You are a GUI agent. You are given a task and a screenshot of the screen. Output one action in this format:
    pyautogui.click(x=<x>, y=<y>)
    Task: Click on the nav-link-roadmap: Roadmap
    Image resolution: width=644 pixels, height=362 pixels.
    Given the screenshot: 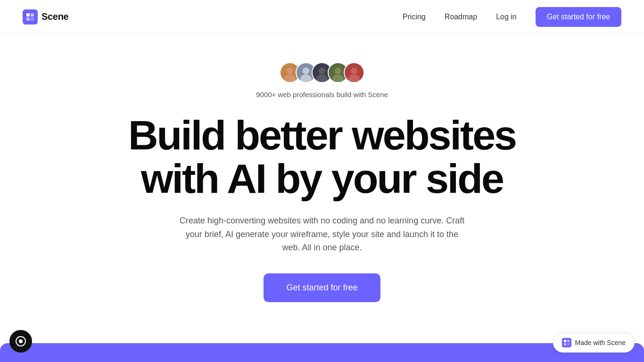 What is the action you would take?
    pyautogui.click(x=461, y=17)
    